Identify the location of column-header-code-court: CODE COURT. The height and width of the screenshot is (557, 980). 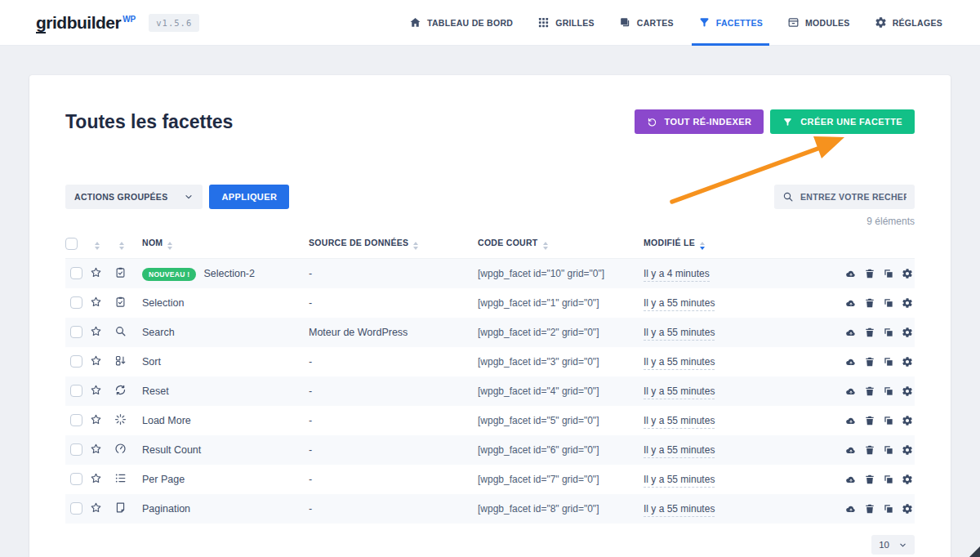
(508, 243).